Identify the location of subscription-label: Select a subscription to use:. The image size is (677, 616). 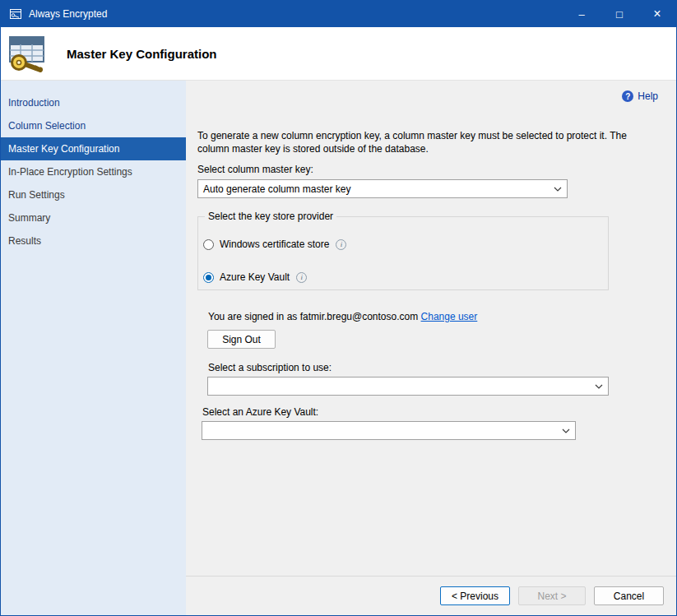
(443, 368).